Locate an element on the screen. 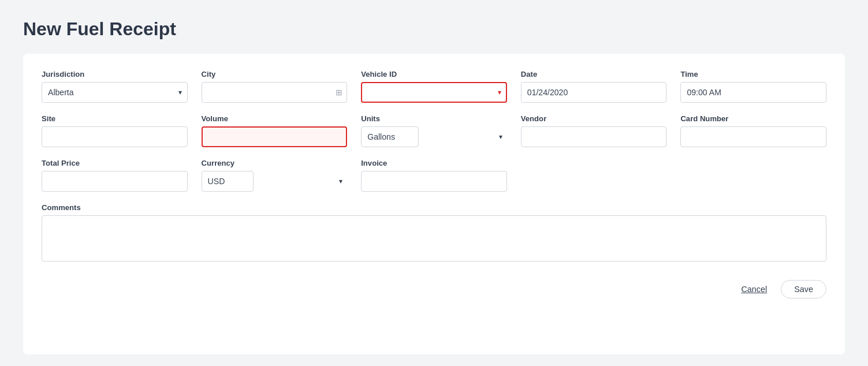 The height and width of the screenshot is (366, 868). units-label: Units is located at coordinates (434, 119).